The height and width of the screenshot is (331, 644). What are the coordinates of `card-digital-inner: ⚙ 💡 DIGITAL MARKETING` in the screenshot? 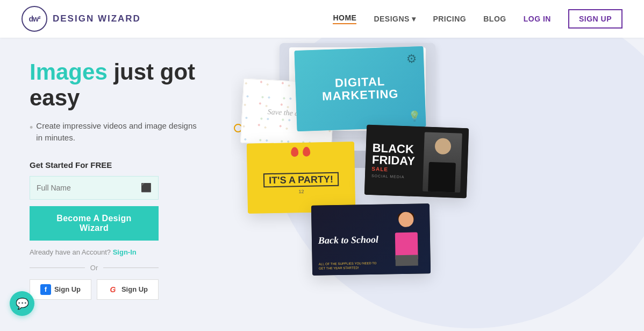 It's located at (360, 89).